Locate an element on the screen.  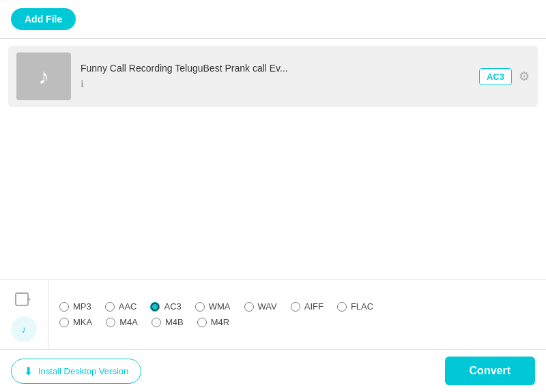
action-bar: ⬇ Install Desktop Version Convert is located at coordinates (273, 371).